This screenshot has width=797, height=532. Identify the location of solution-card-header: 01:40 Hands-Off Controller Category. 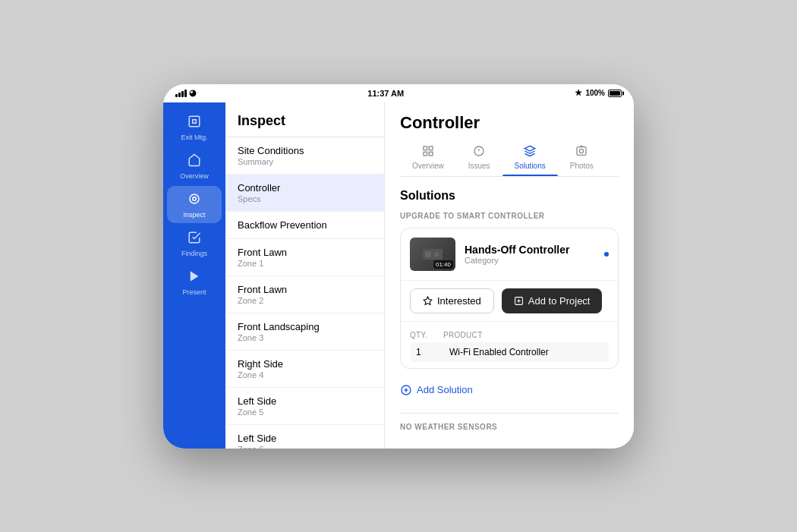
(509, 255).